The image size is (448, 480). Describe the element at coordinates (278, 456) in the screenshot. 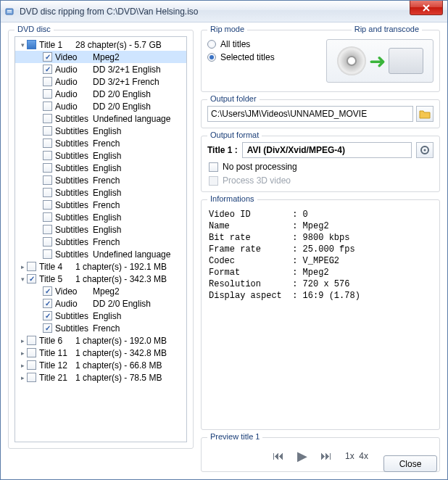

I see `preview-prev-button: ⏮` at that location.